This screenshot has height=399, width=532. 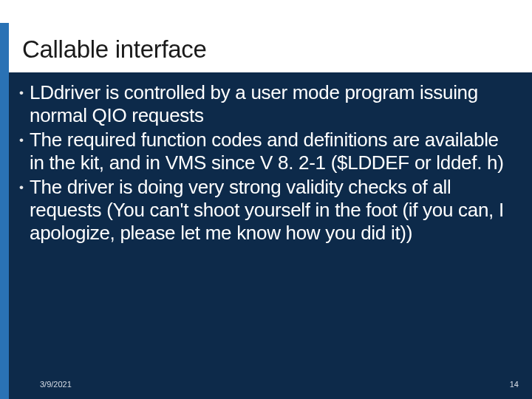 What do you see at coordinates (267, 151) in the screenshot?
I see `list-item: • The required function codes and defini…` at bounding box center [267, 151].